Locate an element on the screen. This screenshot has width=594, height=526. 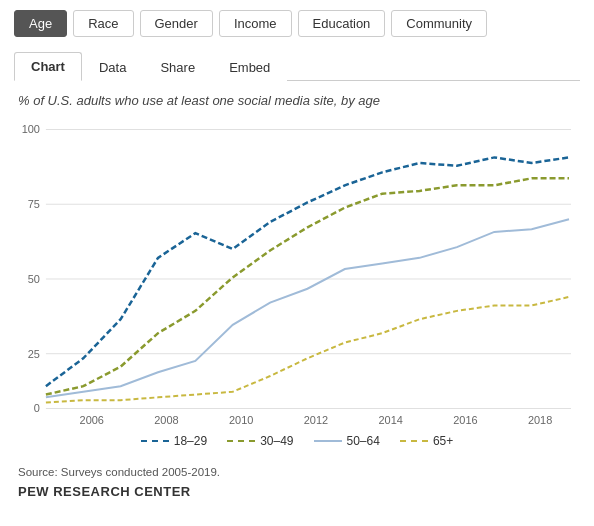
subtab-data: Data is located at coordinates (112, 66).